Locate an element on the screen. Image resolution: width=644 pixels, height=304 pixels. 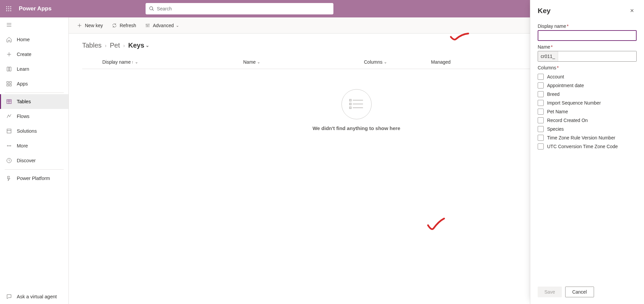
crumb-tables: Tables is located at coordinates (92, 46).